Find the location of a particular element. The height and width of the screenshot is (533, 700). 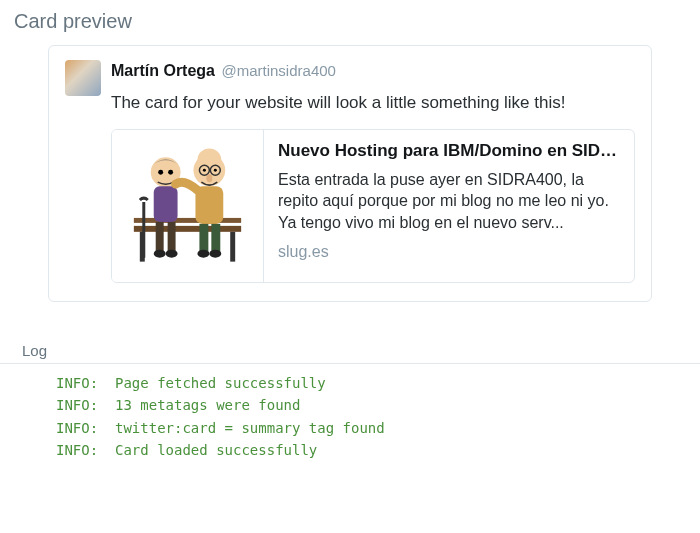

tweet-text: The card for your website will look a li… is located at coordinates (373, 104).